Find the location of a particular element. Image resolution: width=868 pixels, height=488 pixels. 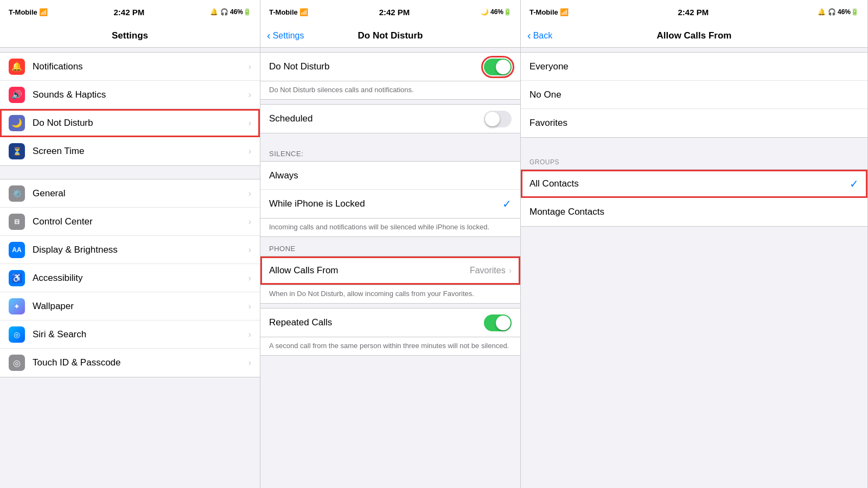

status-right-2: 🌙 46%🔋 is located at coordinates (496, 12).